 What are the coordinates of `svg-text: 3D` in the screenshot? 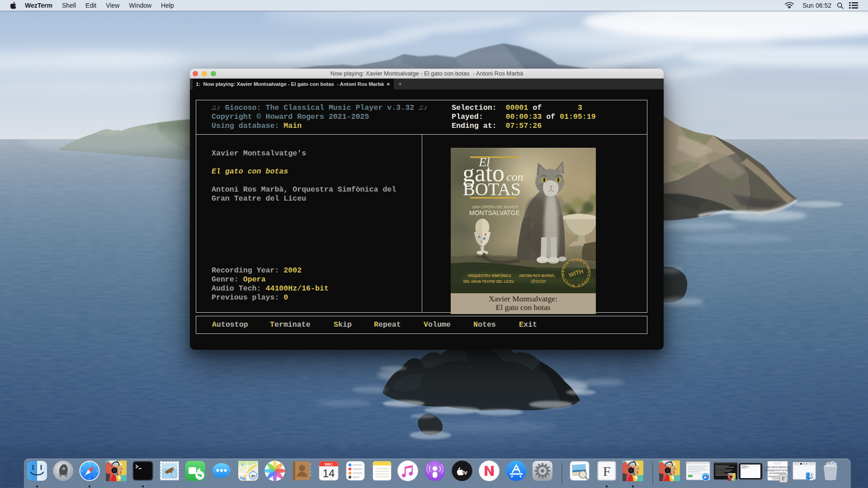 It's located at (253, 476).